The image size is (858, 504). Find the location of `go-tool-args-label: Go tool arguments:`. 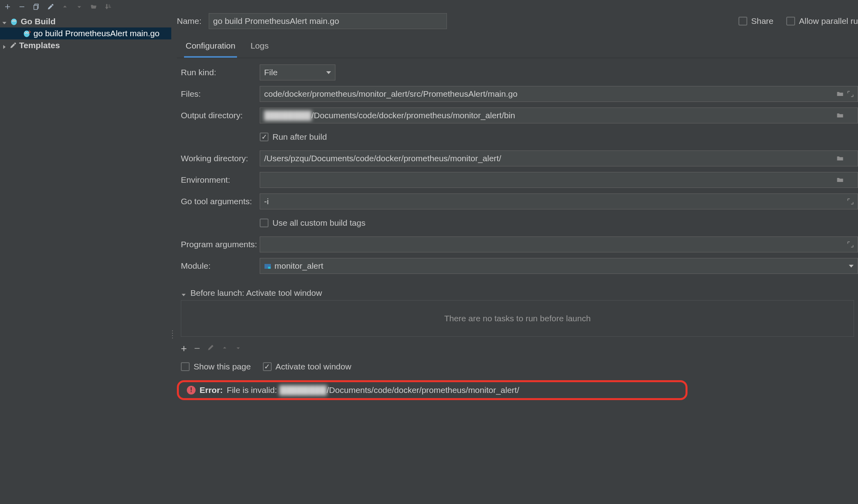

go-tool-args-label: Go tool arguments: is located at coordinates (220, 201).